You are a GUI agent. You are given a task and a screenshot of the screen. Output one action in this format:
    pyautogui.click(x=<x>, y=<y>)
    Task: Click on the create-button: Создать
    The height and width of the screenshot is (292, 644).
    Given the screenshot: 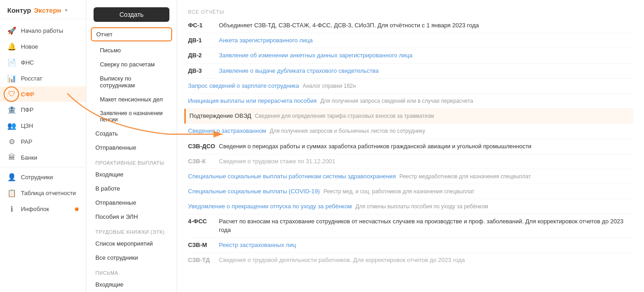 What is the action you would take?
    pyautogui.click(x=132, y=15)
    